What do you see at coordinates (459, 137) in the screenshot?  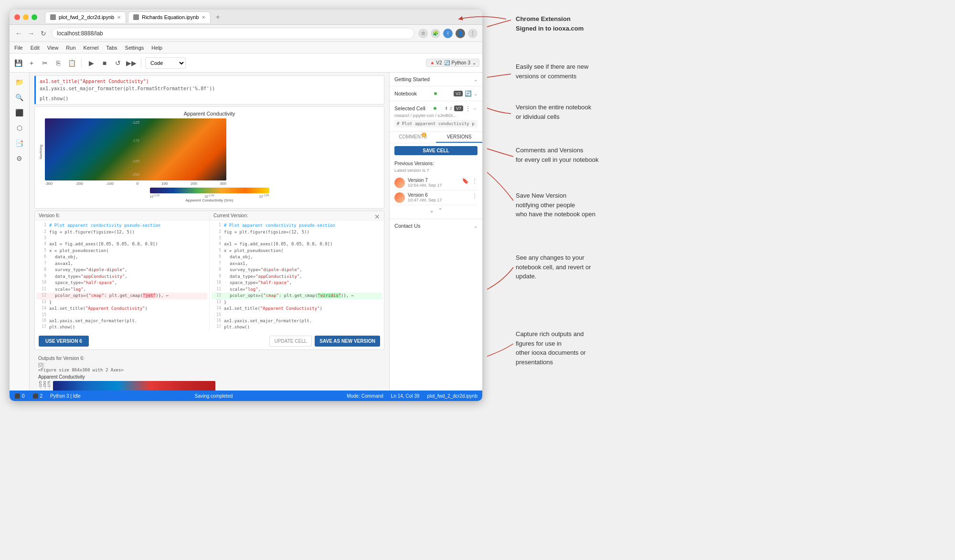 I see `tab-versions: VERSIONS` at bounding box center [459, 137].